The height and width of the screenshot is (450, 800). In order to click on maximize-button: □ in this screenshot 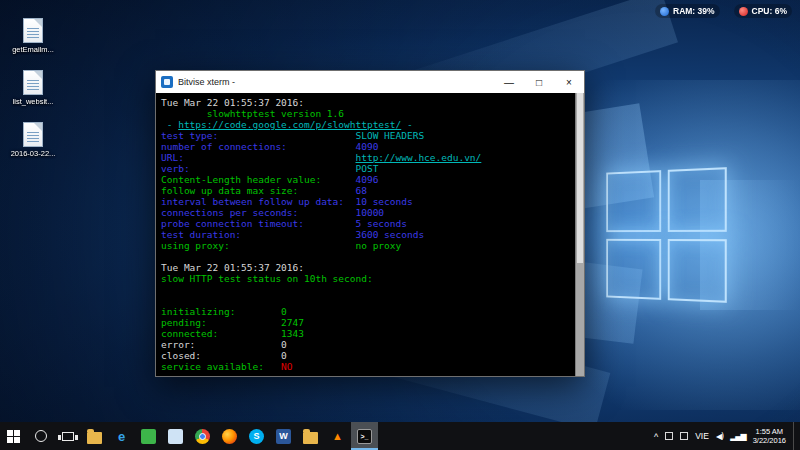, I will do `click(539, 82)`.